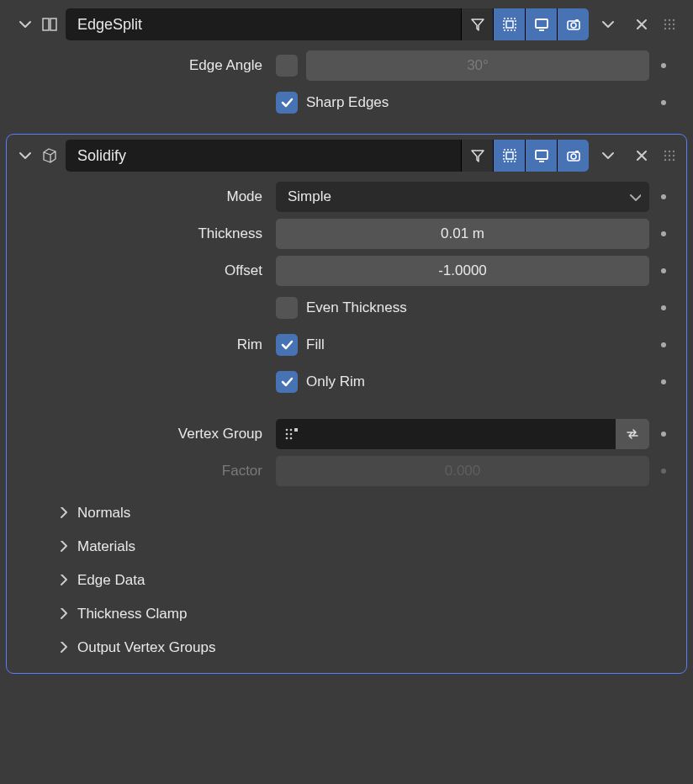  Describe the element at coordinates (287, 308) in the screenshot. I see `even-thickness-checkbox` at that location.